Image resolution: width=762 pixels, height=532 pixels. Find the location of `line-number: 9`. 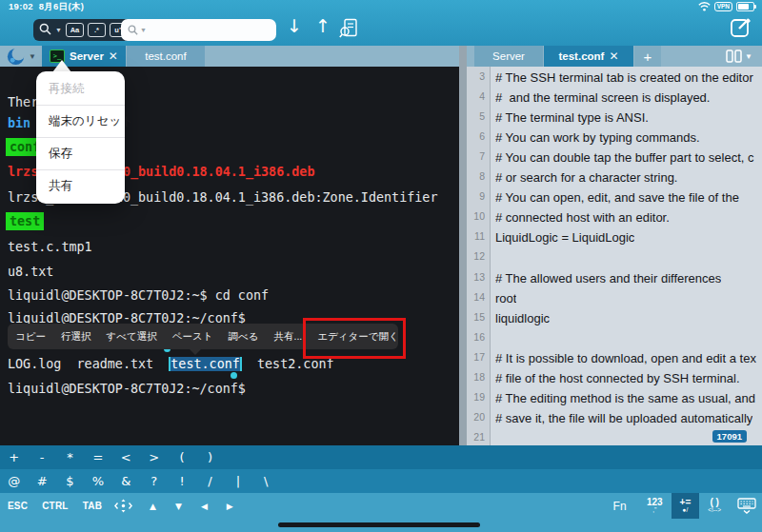

line-number: 9 is located at coordinates (476, 196).